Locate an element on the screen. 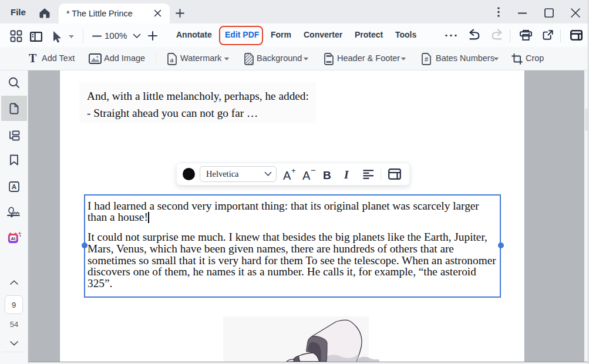  svg-text: AI is located at coordinates (14, 238).